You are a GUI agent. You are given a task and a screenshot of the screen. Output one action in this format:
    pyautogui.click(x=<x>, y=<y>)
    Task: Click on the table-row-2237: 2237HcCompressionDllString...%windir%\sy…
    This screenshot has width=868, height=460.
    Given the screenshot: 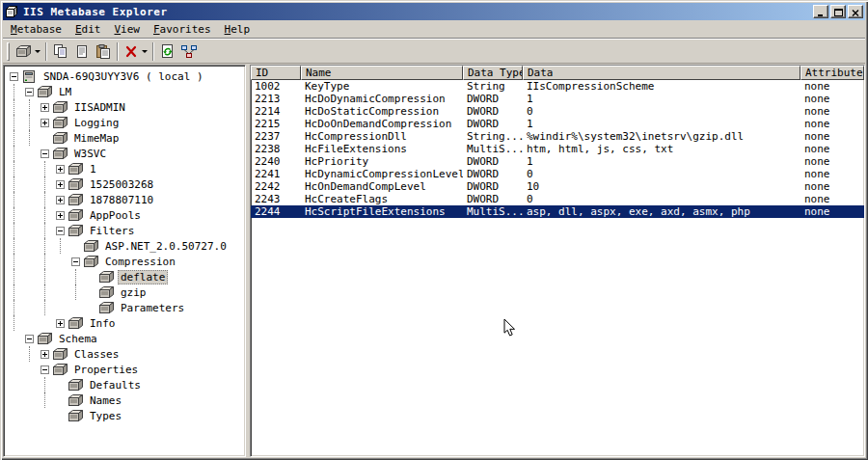 What is the action you would take?
    pyautogui.click(x=557, y=137)
    